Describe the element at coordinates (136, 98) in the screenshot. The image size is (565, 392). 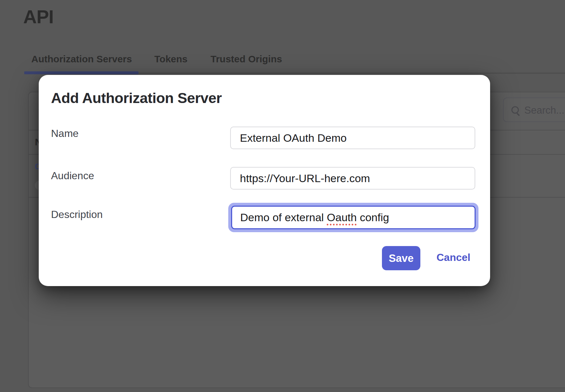
I see `modal-title: Add Authorization Server` at that location.